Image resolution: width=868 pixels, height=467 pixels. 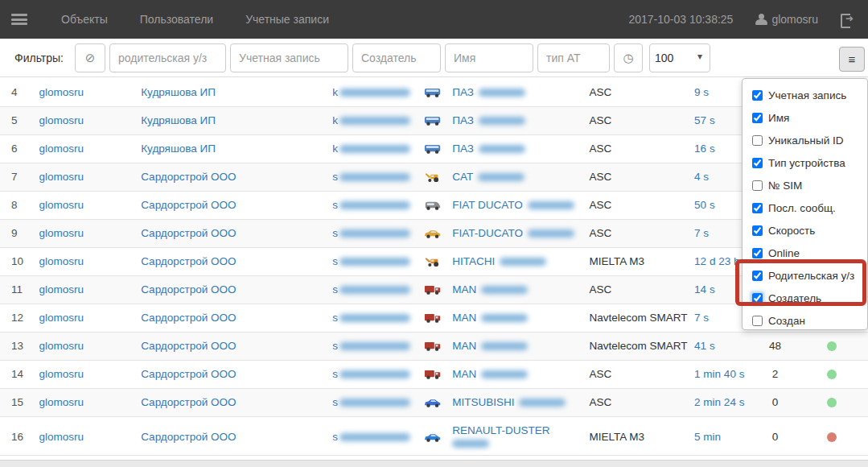 What do you see at coordinates (705, 148) in the screenshot?
I see `last-message-link: 16 s` at bounding box center [705, 148].